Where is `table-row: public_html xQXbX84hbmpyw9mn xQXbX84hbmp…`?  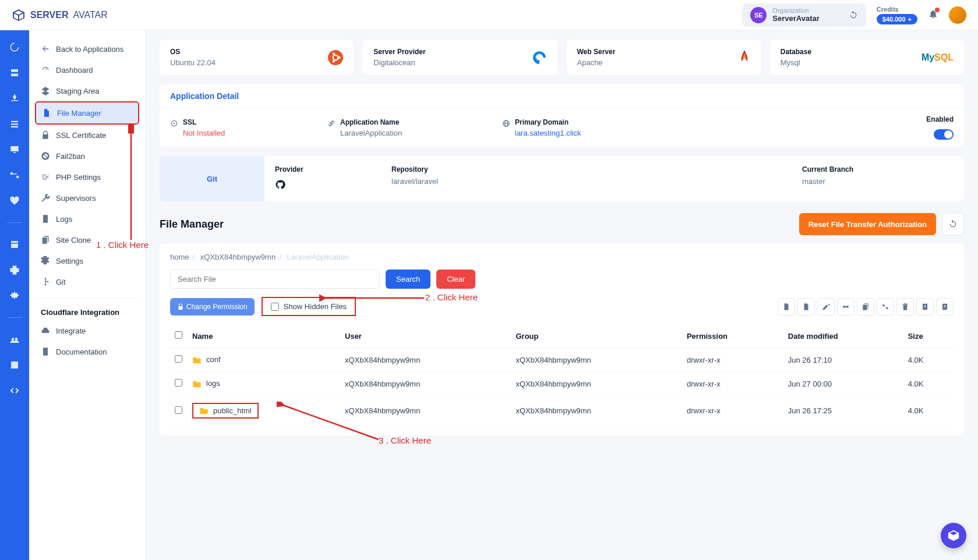
table-row: public_html xQXbX84hbmpyw9mn xQXbX84hbmp… is located at coordinates (562, 411).